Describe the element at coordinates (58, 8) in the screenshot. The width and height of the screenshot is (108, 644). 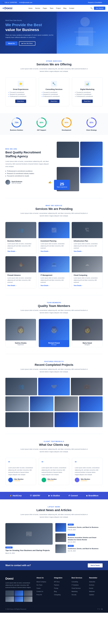
I see `nav-project: Project` at that location.